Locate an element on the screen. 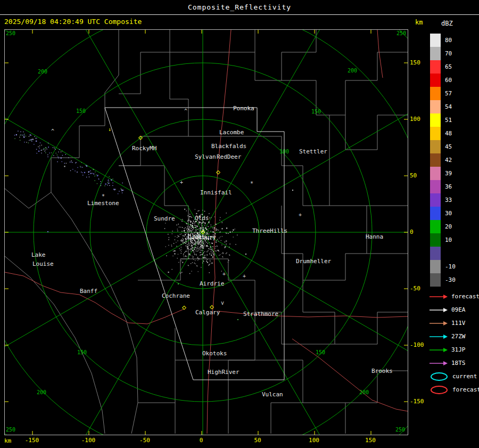 The width and height of the screenshot is (479, 448). legend-label: forecast is located at coordinates (465, 296).